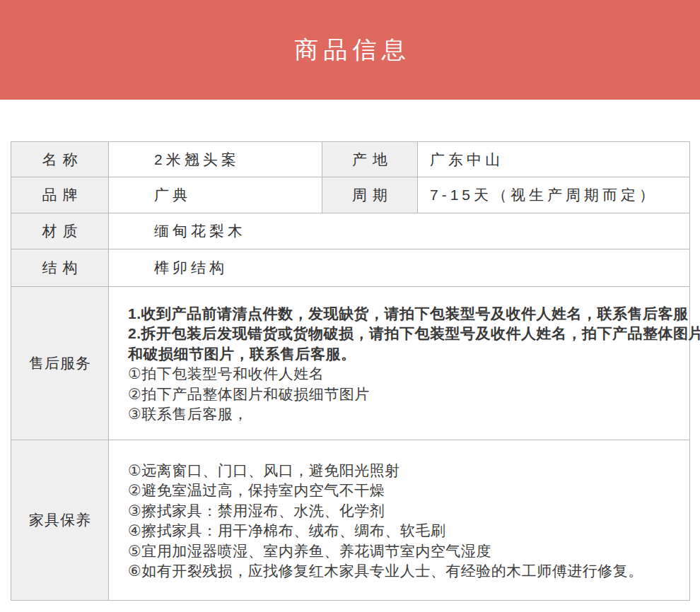  What do you see at coordinates (351, 160) in the screenshot?
I see `table-row-name-origin: 名称 2米翘头案 产地 广东中山` at bounding box center [351, 160].